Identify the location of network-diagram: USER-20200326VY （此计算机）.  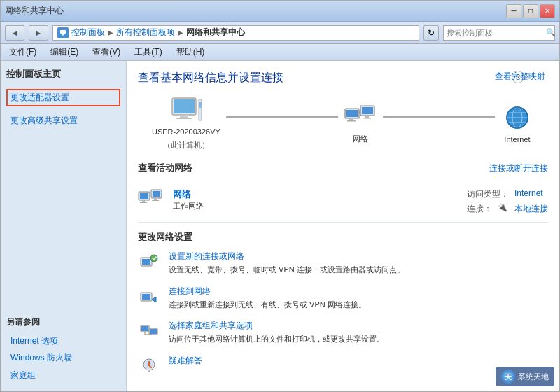
(343, 123).